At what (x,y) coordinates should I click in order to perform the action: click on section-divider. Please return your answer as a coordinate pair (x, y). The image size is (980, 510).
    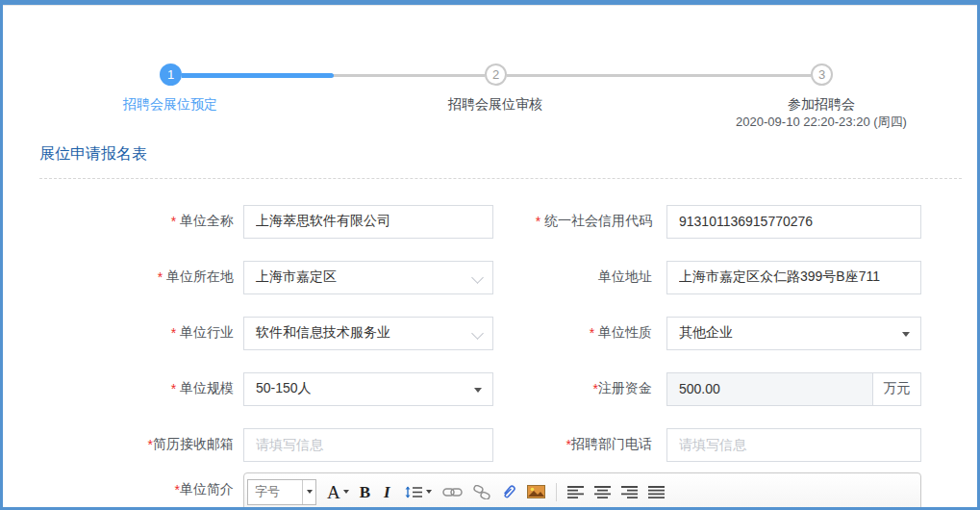
    Looking at the image, I should click on (500, 179).